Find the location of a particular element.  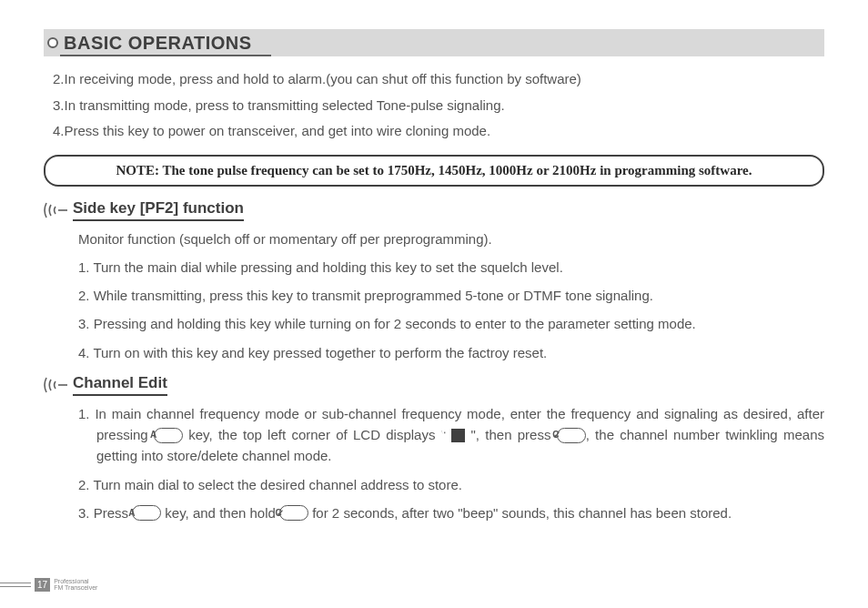

page-number: 17 is located at coordinates (42, 584).